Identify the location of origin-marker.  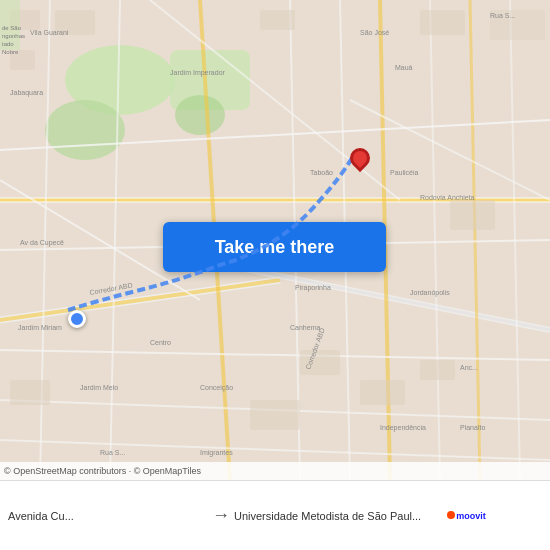
(77, 319).